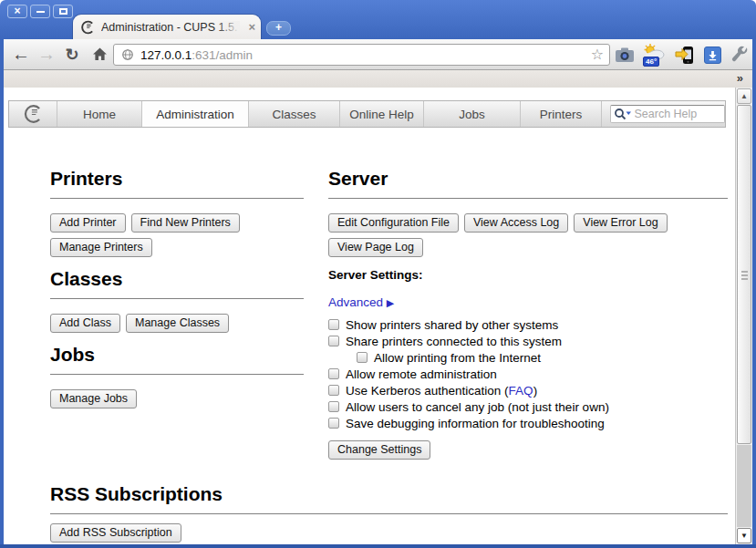 The height and width of the screenshot is (548, 756). What do you see at coordinates (712, 55) in the screenshot?
I see `download-extension-button` at bounding box center [712, 55].